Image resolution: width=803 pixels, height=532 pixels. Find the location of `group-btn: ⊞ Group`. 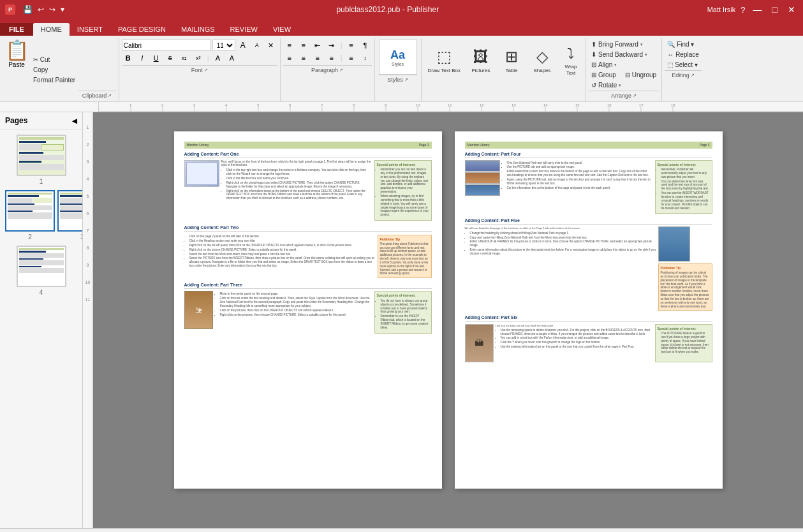

group-btn: ⊞ Group is located at coordinates (603, 75).